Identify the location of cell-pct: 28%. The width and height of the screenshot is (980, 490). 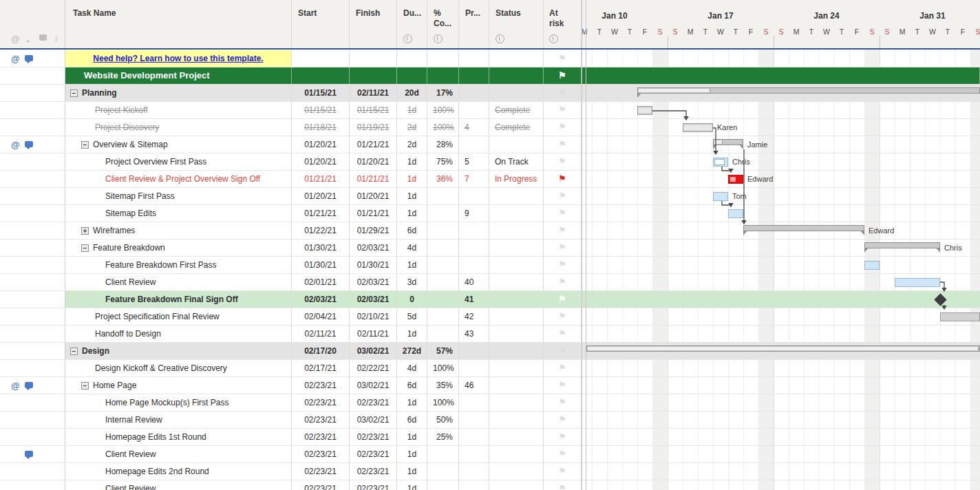
(443, 145).